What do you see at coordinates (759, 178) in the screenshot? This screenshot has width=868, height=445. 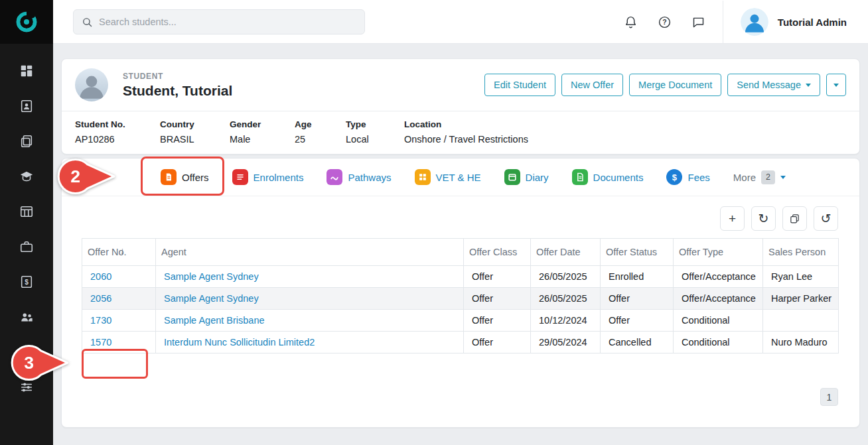 I see `tab-more: More 2` at bounding box center [759, 178].